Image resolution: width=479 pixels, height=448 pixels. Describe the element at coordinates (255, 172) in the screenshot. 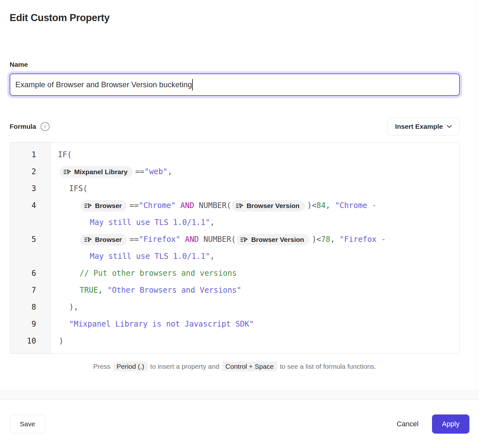

I see `code-text: Mixpanel Library=="web",` at that location.